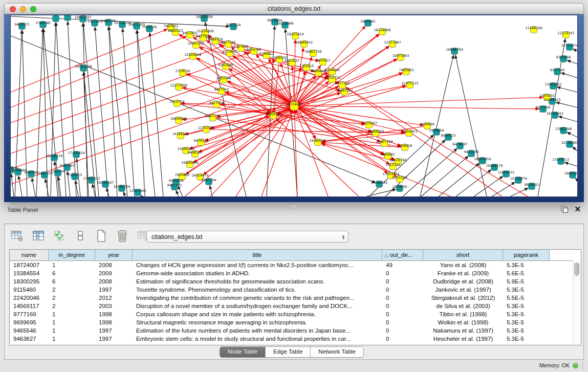  What do you see at coordinates (257, 281) in the screenshot?
I see `table-cell: Estimation of significance thresholds fo…` at bounding box center [257, 281].